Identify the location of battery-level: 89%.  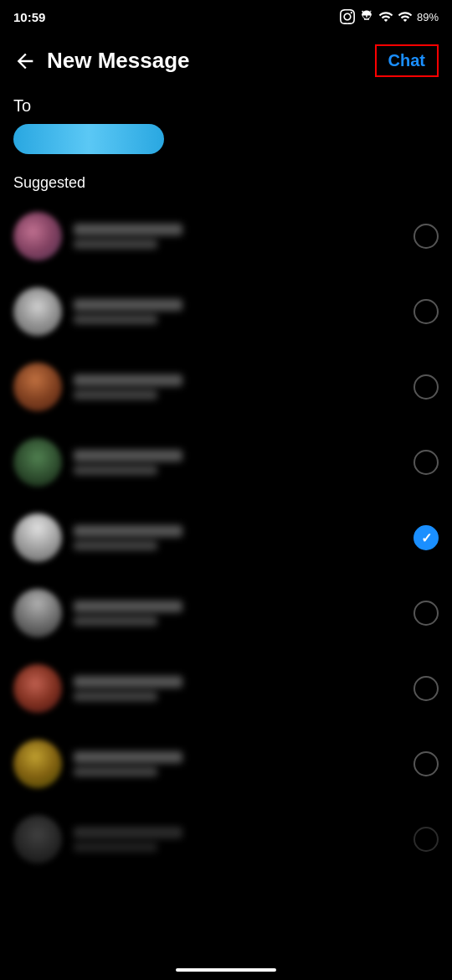
(428, 17).